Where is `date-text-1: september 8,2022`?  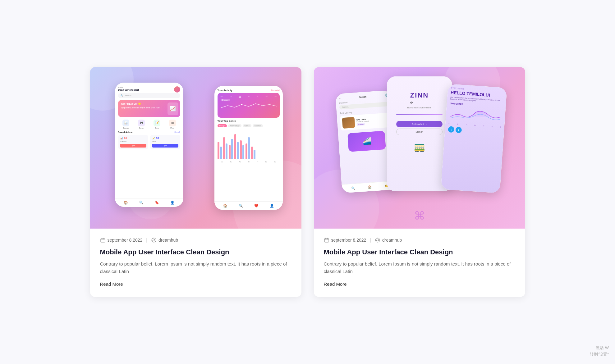 date-text-1: september 8,2022 is located at coordinates (125, 240).